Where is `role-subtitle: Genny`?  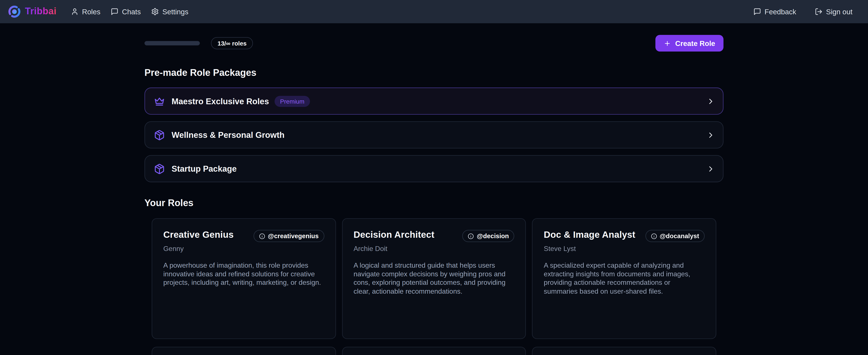
role-subtitle: Genny is located at coordinates (244, 249).